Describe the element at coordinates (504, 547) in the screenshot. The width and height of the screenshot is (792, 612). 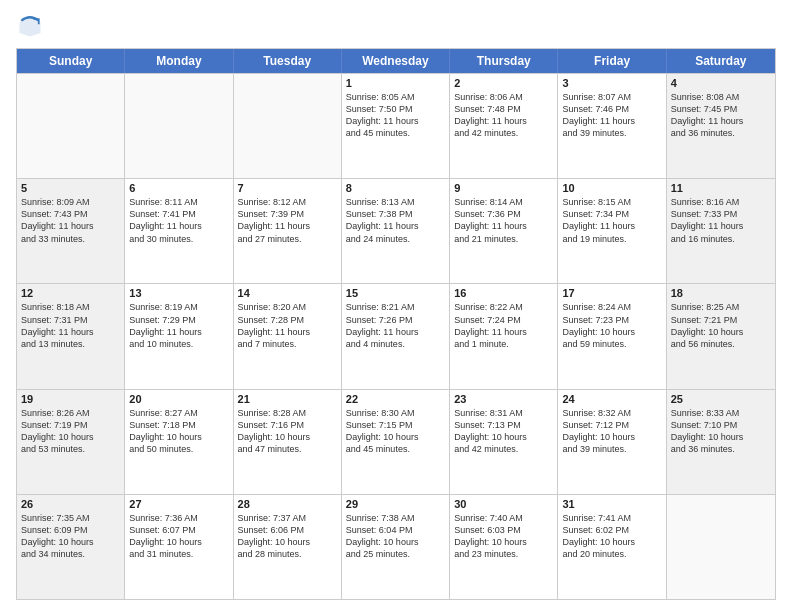
I see `cal-cell-r4-c4: 30Sunrise: 7:40 AM Sunset: 6:03 PM Dayli…` at that location.